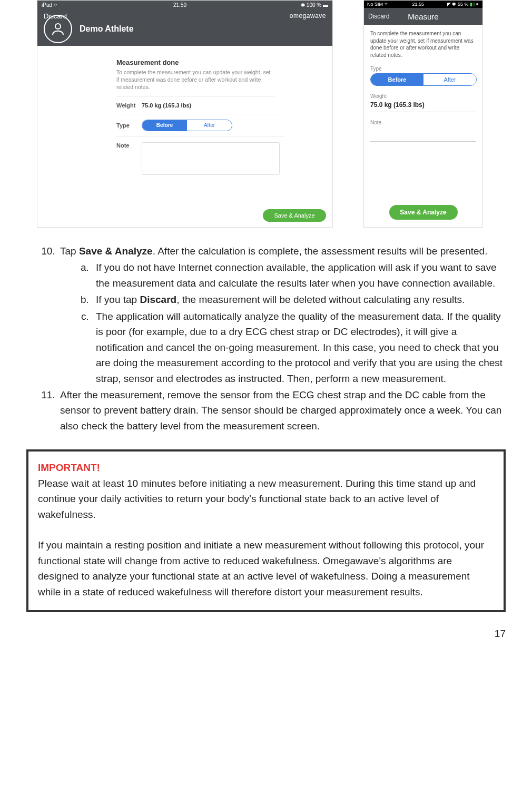 Image resolution: width=532 pixels, height=785 pixels. What do you see at coordinates (180, 5) in the screenshot?
I see `ipad-status-center: 21.50` at bounding box center [180, 5].